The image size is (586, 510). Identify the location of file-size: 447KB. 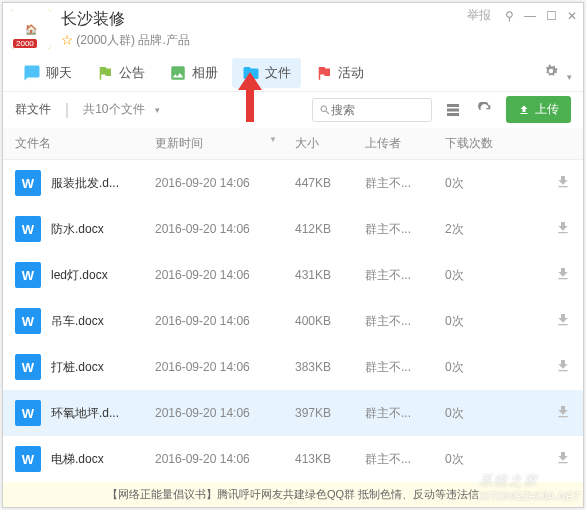
(330, 183).